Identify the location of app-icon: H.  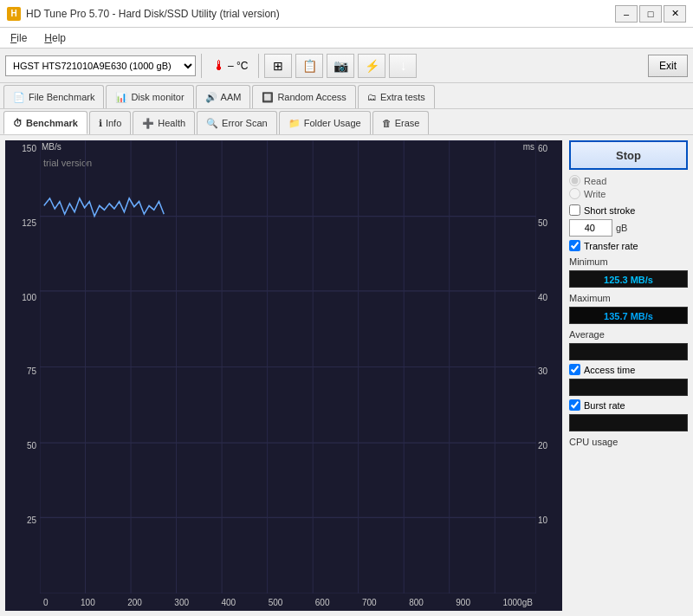
(14, 14).